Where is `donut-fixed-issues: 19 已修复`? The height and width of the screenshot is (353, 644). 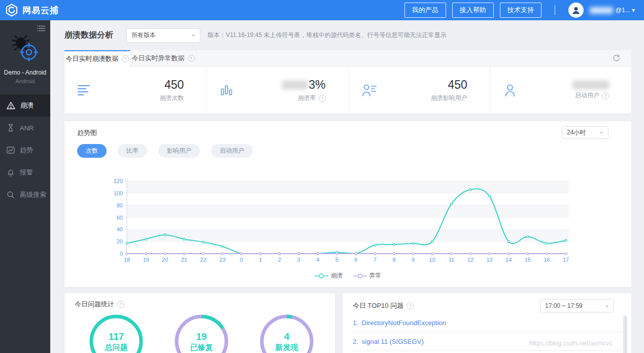 donut-fixed-issues: 19 已修复 is located at coordinates (201, 333).